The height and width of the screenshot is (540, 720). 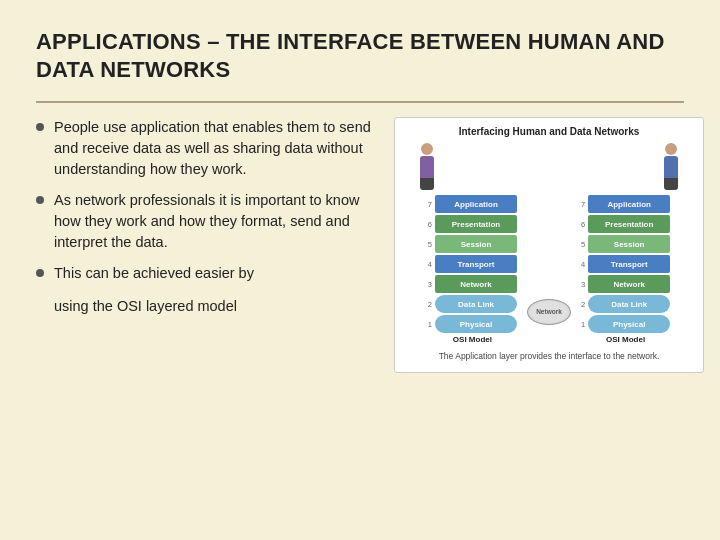 What do you see at coordinates (476, 324) in the screenshot?
I see `layer-physical-left: Physical` at bounding box center [476, 324].